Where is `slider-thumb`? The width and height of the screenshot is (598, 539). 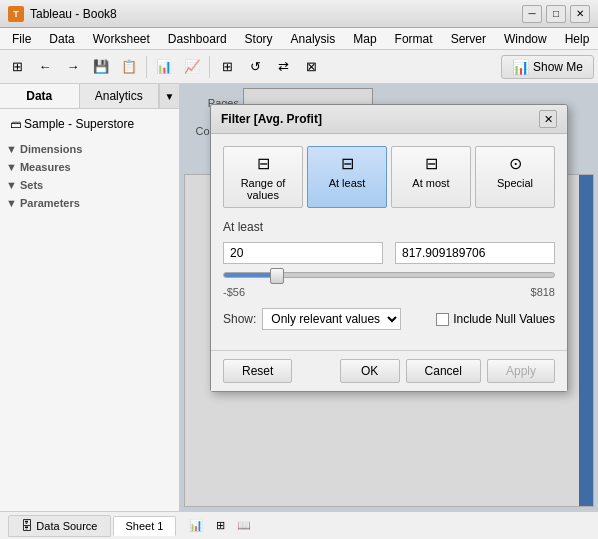
slider-thumb is located at coordinates (277, 276).